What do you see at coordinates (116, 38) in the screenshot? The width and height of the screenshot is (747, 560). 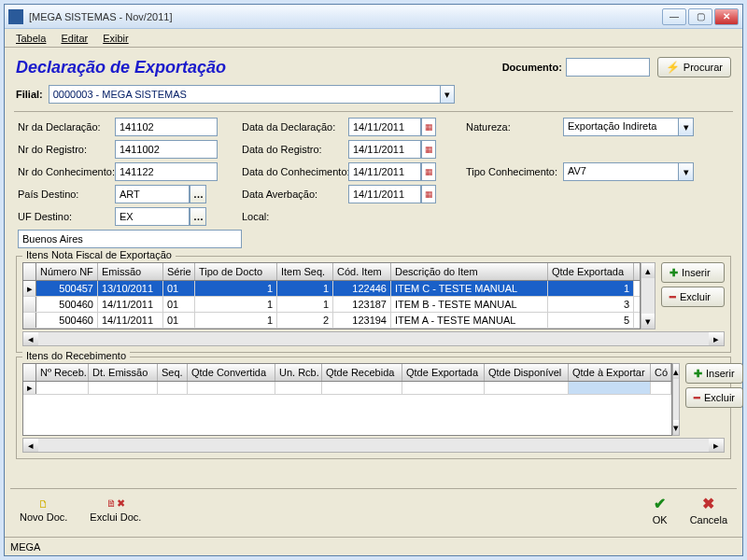 I see `menu-exibir: Exibir` at bounding box center [116, 38].